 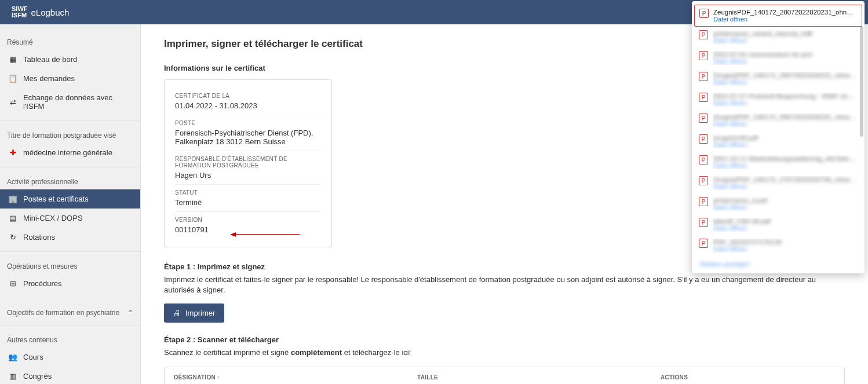 What do you see at coordinates (778, 100) in the screenshot?
I see `download-item: P2022-07-27 Protokoll Besprechung - SIWF…` at bounding box center [778, 100].